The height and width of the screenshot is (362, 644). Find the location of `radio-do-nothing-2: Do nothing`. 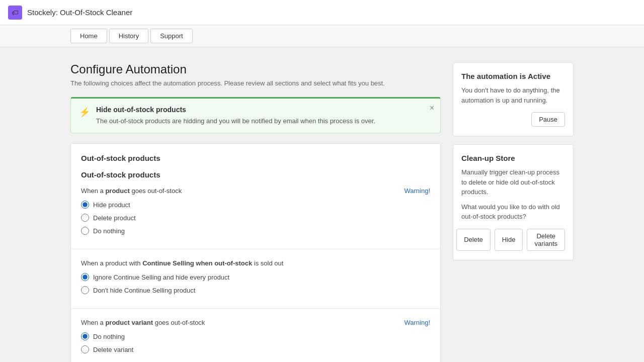

radio-do-nothing-2: Do nothing is located at coordinates (256, 336).